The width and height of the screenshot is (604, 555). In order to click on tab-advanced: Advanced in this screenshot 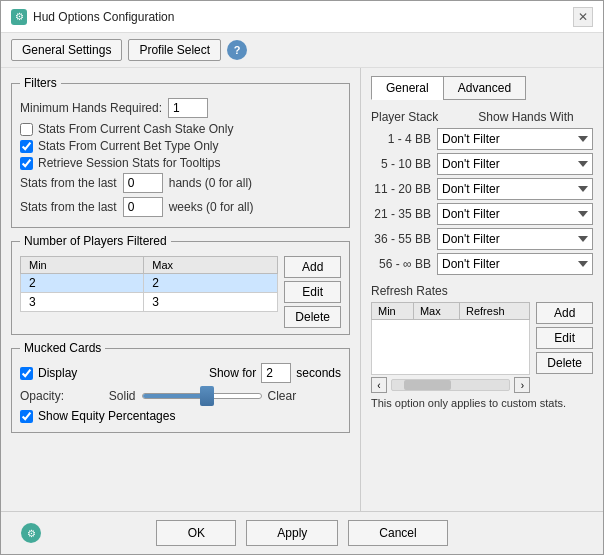, I will do `click(484, 88)`.